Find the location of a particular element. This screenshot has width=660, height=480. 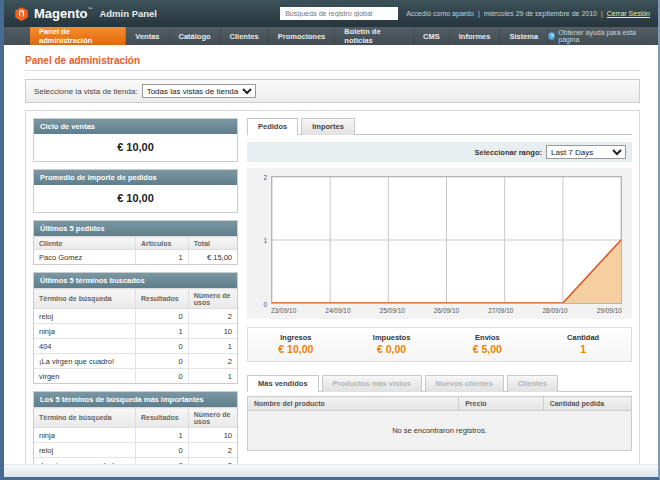

x-tick-label: 27/09/10 is located at coordinates (500, 310).